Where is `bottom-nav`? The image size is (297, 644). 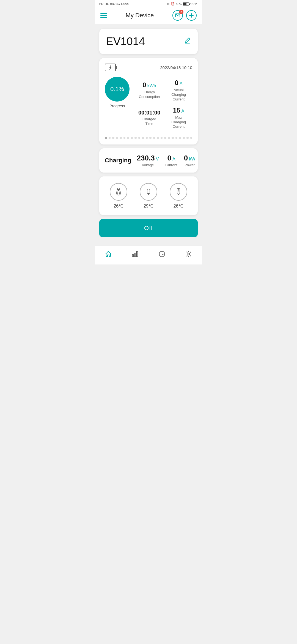 bottom-nav is located at coordinates (148, 255).